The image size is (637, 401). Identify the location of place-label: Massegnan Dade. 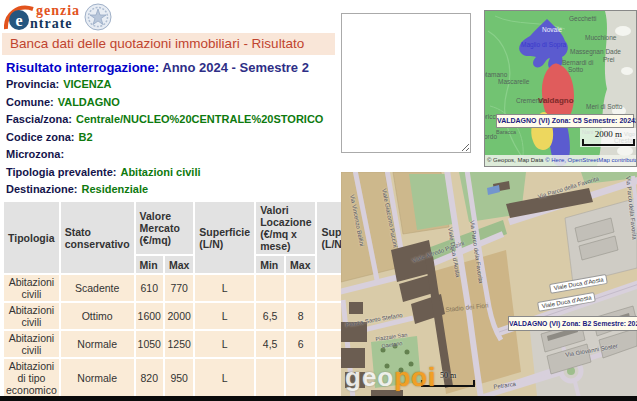
(596, 52).